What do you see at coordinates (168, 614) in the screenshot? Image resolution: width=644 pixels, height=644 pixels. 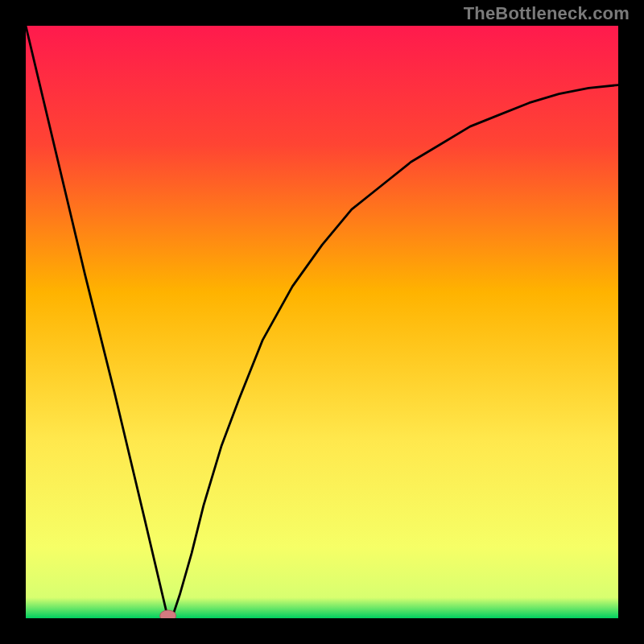 I see `minimum-marker` at bounding box center [168, 614].